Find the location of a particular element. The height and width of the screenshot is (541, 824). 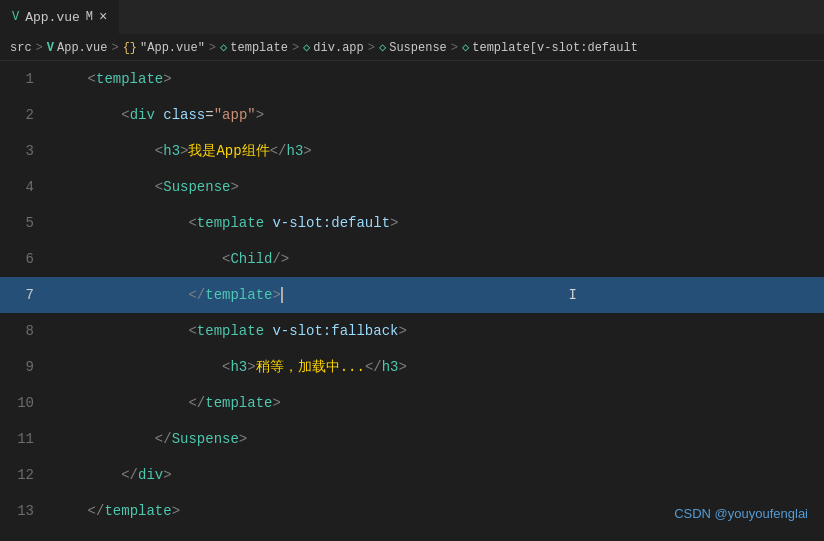

line-num-13: 13 is located at coordinates (25, 511).